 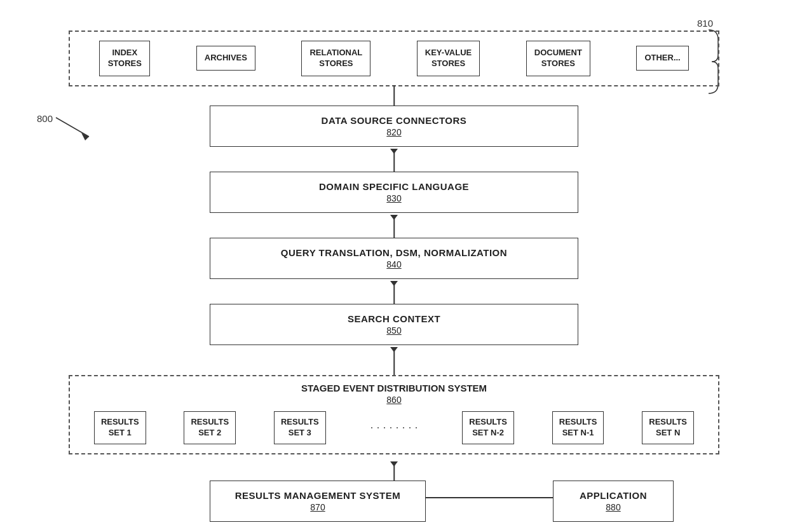 I want to click on box-query-ref: 840, so click(x=394, y=264).